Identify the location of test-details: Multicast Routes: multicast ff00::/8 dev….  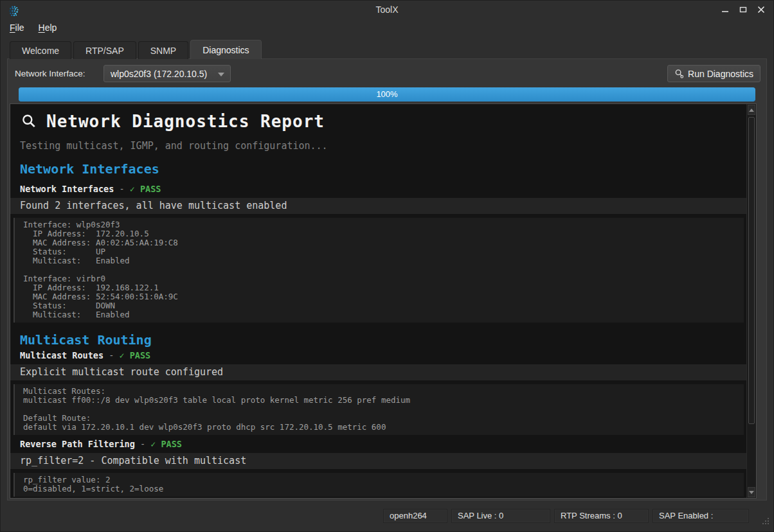
(379, 410).